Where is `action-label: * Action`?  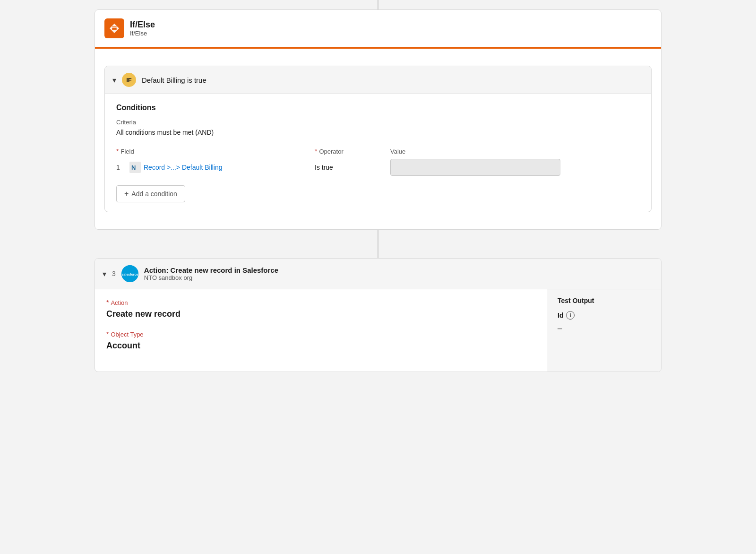 action-label: * Action is located at coordinates (321, 303).